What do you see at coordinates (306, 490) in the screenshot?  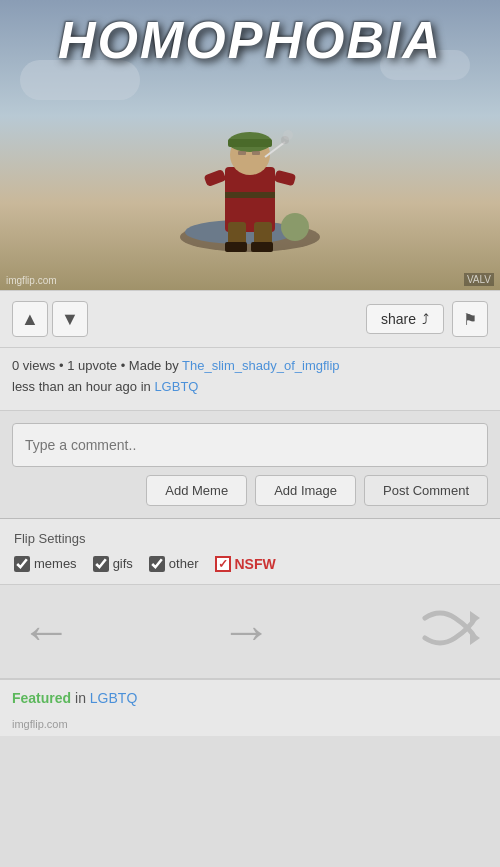 I see `add-image-button: Add Image` at bounding box center [306, 490].